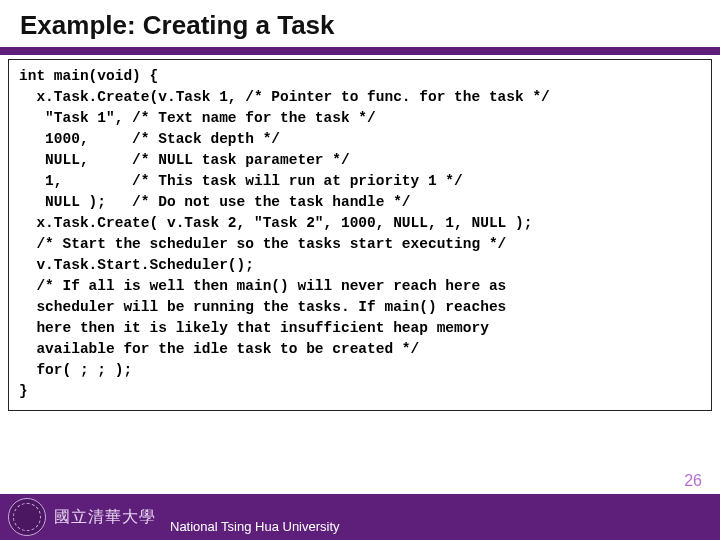  I want to click on footer-text: National Tsing Hua University, so click(255, 526).